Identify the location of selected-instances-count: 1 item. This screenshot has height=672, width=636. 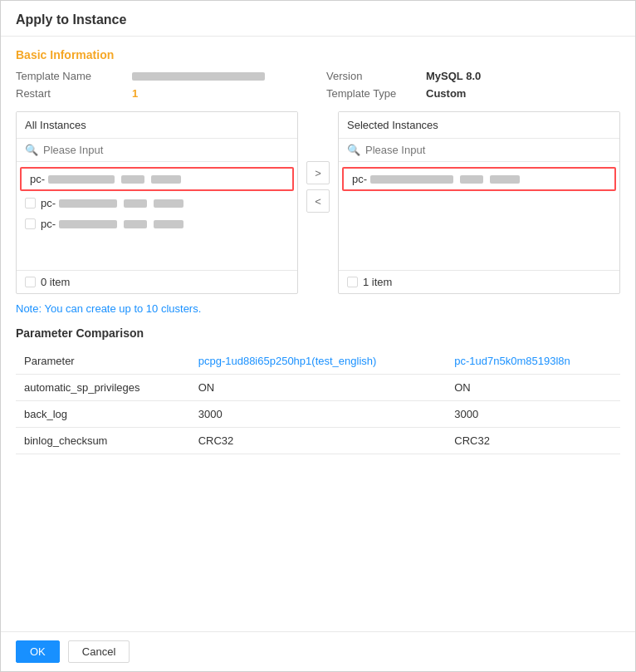
(377, 282).